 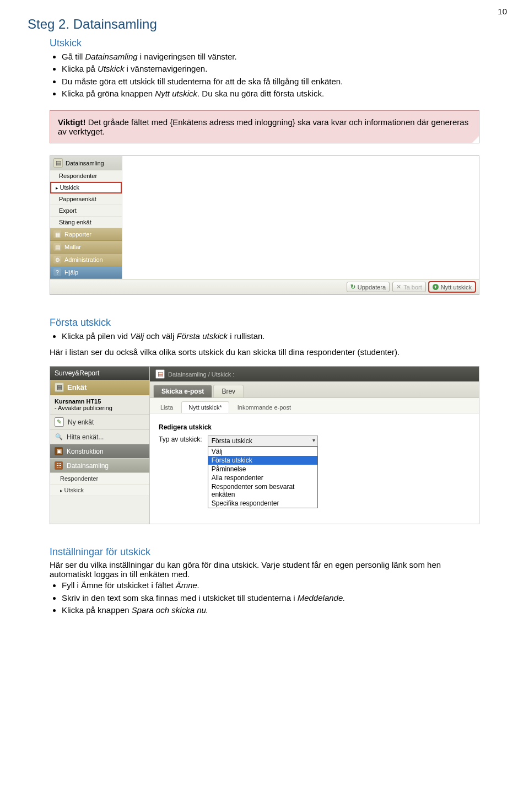 I want to click on breadcrumb: ▤ Datainsamling / Utskick :, so click(x=314, y=374).